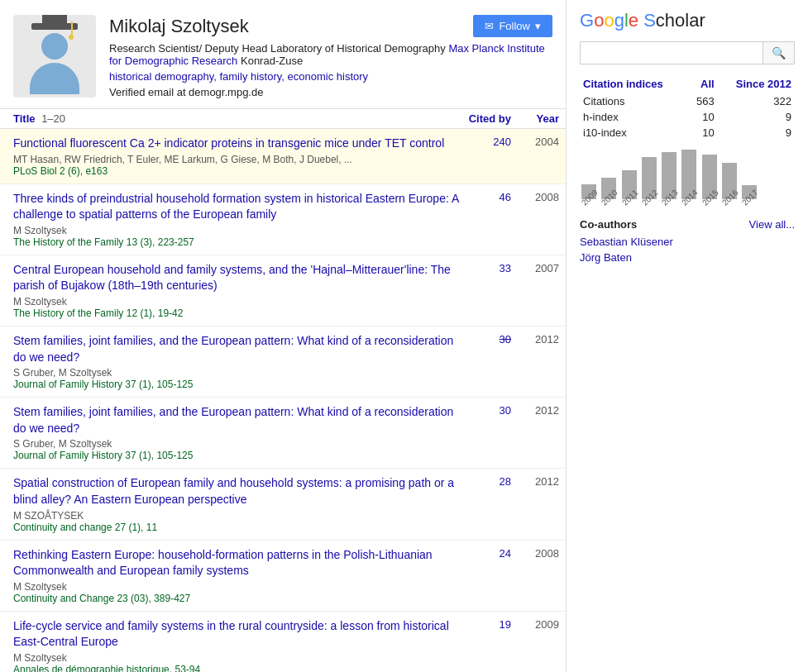 This screenshot has width=808, height=672. What do you see at coordinates (756, 101) in the screenshot?
I see `citation-since-value: 322` at bounding box center [756, 101].